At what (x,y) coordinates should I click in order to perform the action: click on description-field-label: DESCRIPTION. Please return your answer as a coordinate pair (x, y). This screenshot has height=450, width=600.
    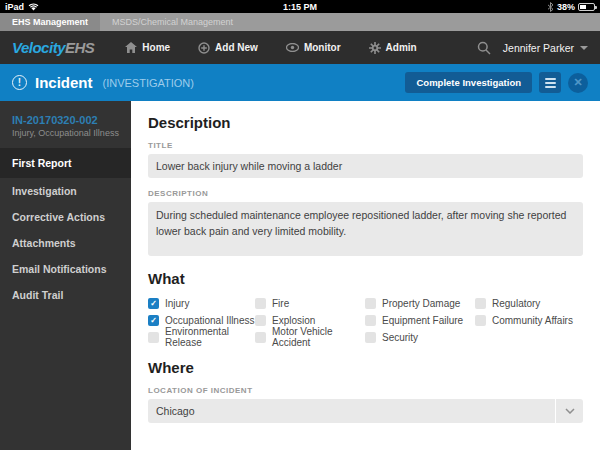
    Looking at the image, I should click on (366, 194).